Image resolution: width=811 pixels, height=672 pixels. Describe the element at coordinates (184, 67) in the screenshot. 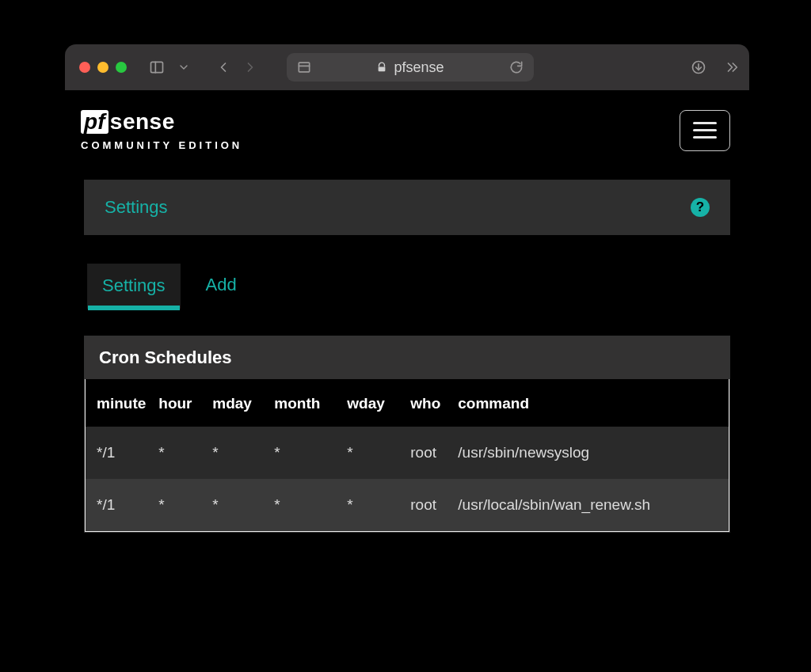

I see `tab-dropdown-icon` at that location.